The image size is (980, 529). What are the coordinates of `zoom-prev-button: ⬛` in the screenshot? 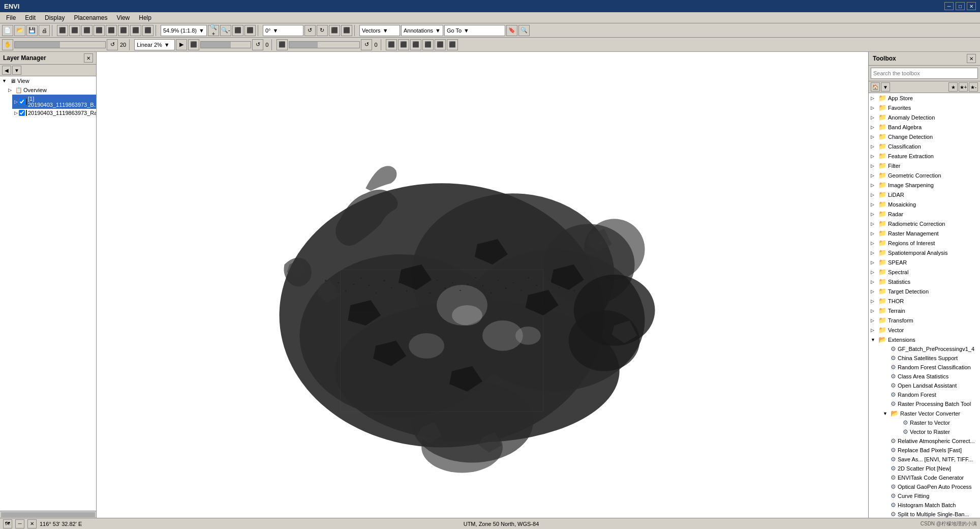 It's located at (250, 31).